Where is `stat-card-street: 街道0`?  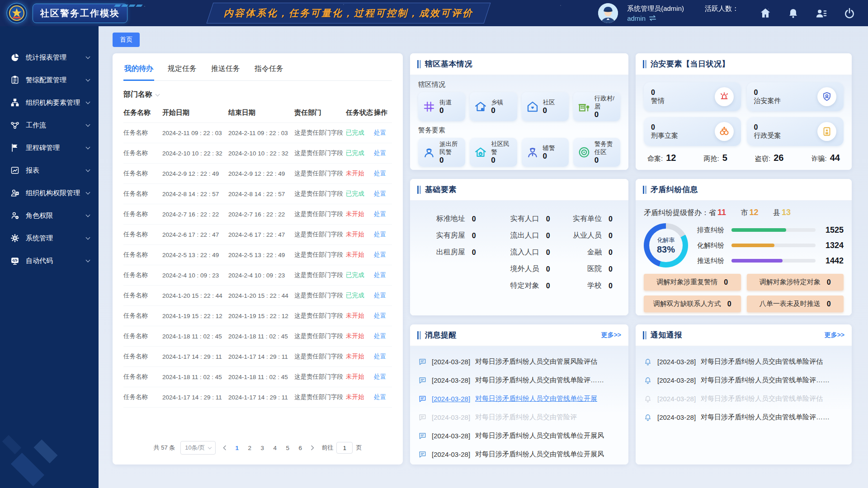 stat-card-street: 街道0 is located at coordinates (442, 107).